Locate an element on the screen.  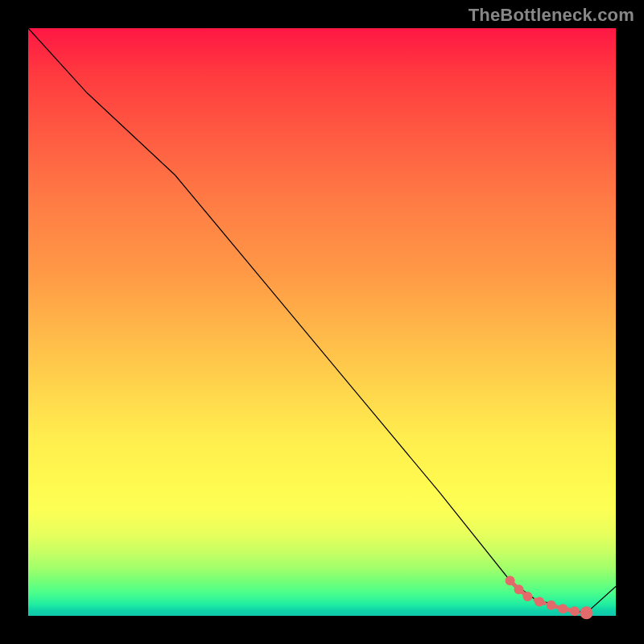
watermark-text: TheBottleneck.com is located at coordinates (551, 15).